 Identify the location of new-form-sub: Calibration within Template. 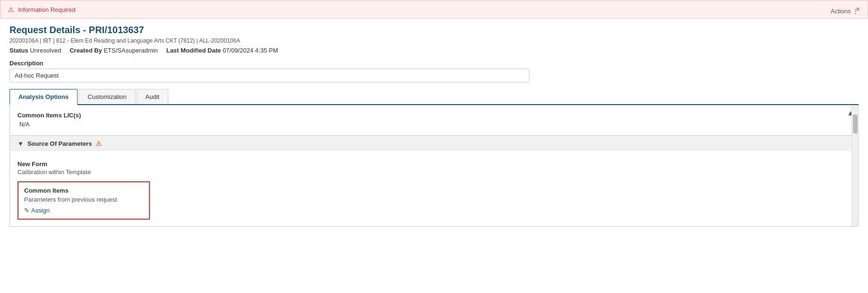
(434, 172).